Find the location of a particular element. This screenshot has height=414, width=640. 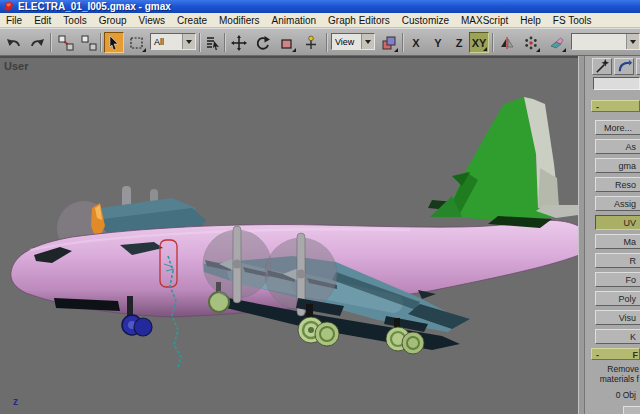

more-modifiers-button: More... is located at coordinates (618, 128).